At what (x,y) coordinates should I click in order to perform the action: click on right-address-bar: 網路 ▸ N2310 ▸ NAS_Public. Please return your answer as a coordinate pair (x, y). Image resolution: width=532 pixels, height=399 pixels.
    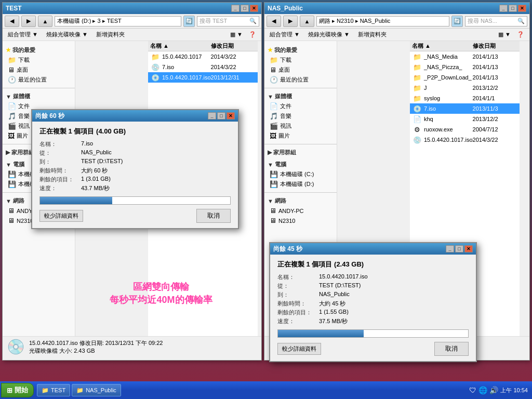
    Looking at the image, I should click on (383, 21).